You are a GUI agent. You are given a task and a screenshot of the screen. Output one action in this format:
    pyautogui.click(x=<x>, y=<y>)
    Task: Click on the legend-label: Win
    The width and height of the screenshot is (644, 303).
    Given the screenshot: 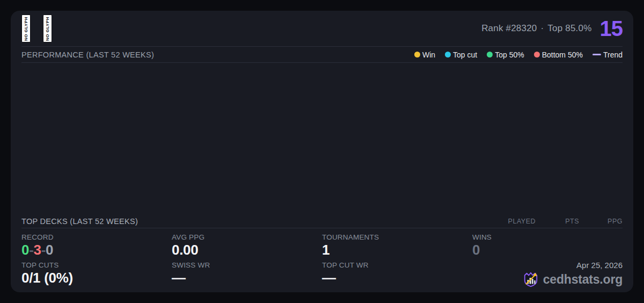 What is the action you would take?
    pyautogui.click(x=429, y=55)
    